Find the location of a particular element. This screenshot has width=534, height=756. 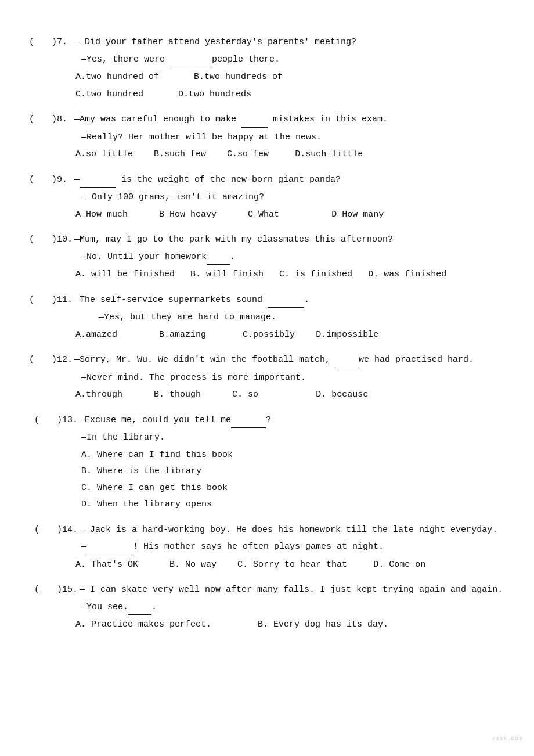

q13-number: 13. is located at coordinates (71, 420).